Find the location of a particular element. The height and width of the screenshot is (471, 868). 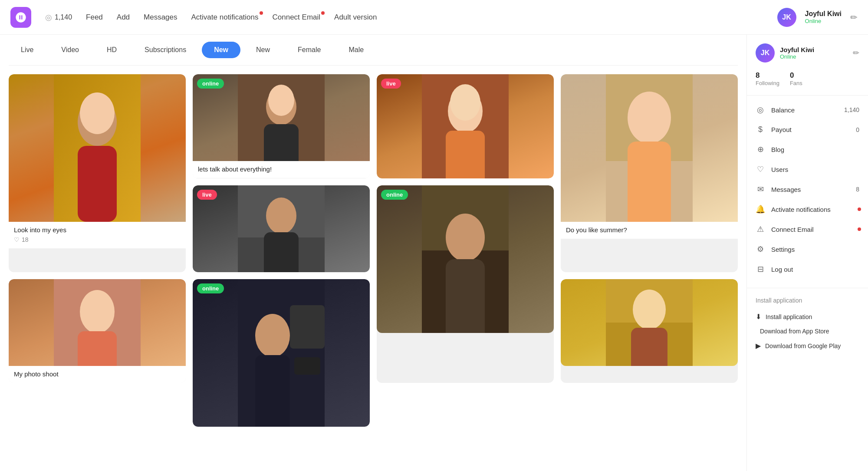

menu-messages-count: 8 is located at coordinates (858, 189).